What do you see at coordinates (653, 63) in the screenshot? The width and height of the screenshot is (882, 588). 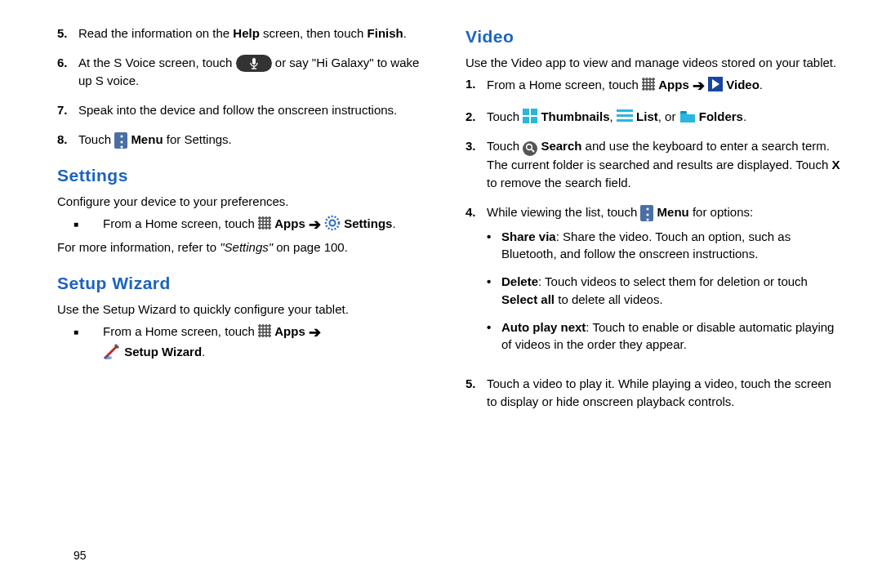 I see `video-intro: Use the Video app to view and manage vid…` at bounding box center [653, 63].